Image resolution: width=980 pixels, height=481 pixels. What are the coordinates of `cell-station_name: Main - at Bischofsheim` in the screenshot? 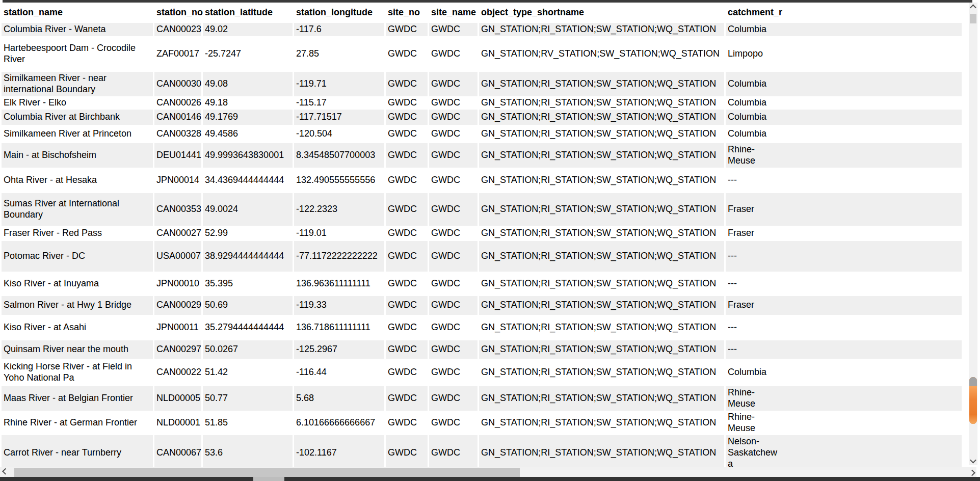 It's located at (77, 155).